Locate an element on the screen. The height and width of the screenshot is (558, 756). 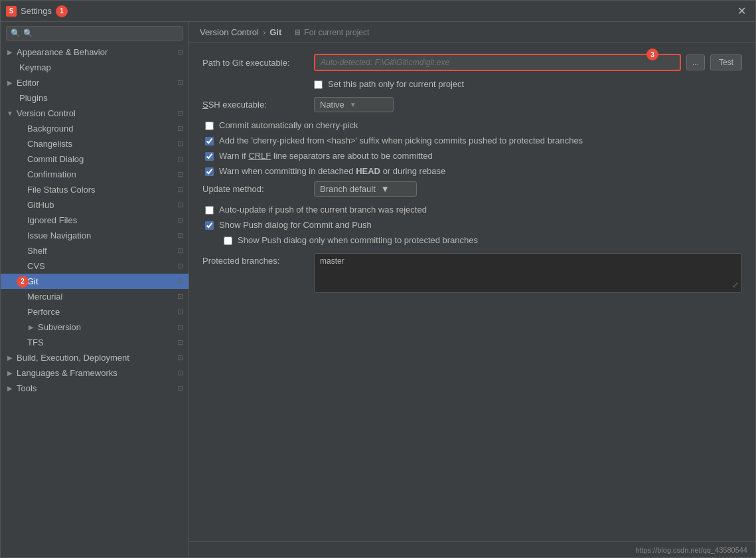
sidebar-item-mercurial: Mercurial ⊡ is located at coordinates (94, 296).